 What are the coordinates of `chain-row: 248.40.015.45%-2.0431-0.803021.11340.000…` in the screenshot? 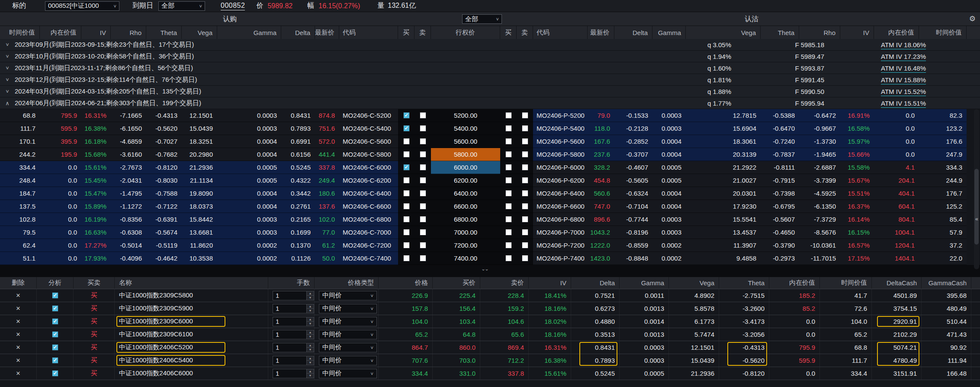 It's located at (490, 181).